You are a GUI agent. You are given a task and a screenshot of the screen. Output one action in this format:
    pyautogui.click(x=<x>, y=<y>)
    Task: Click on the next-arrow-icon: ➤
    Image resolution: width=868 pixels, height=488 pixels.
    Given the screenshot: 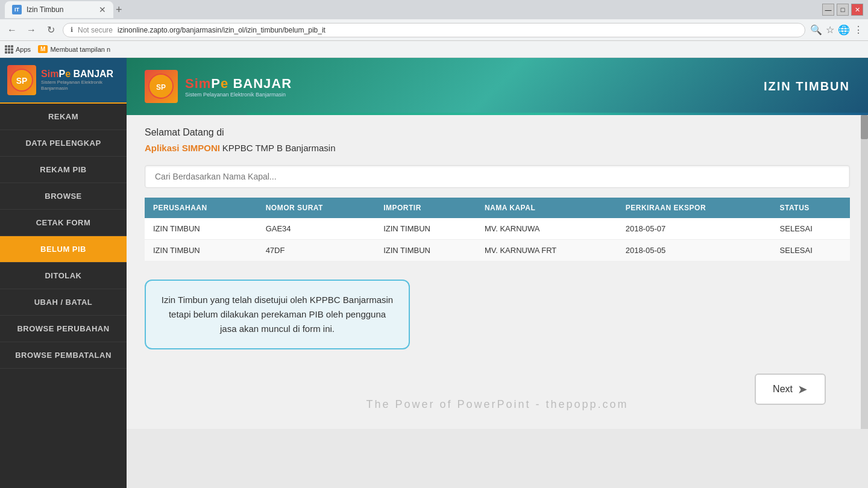 What is the action you would take?
    pyautogui.click(x=803, y=389)
    